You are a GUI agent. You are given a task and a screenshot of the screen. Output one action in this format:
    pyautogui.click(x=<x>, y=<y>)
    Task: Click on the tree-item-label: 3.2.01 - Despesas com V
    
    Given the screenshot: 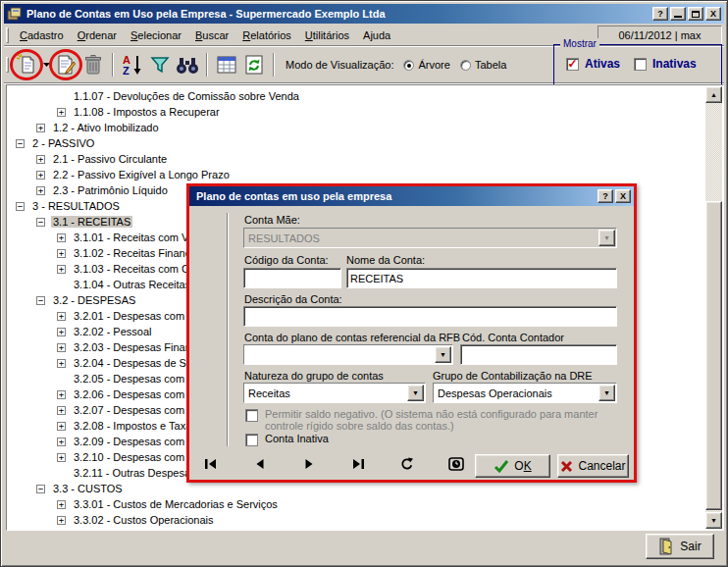 What is the action you would take?
    pyautogui.click(x=134, y=316)
    